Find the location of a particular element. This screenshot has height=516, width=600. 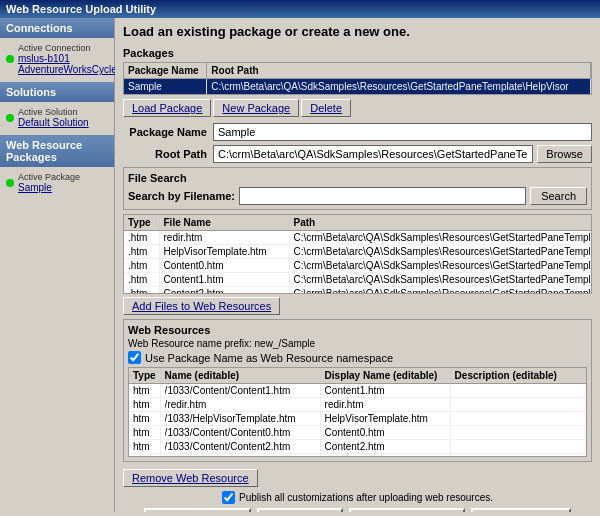

connection-status-label: Active Connection is located at coordinates (68, 48).